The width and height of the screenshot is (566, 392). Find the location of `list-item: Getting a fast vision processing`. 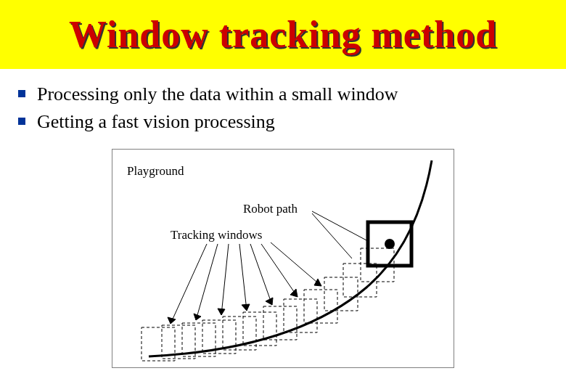

list-item: Getting a fast vision processing is located at coordinates (292, 122).